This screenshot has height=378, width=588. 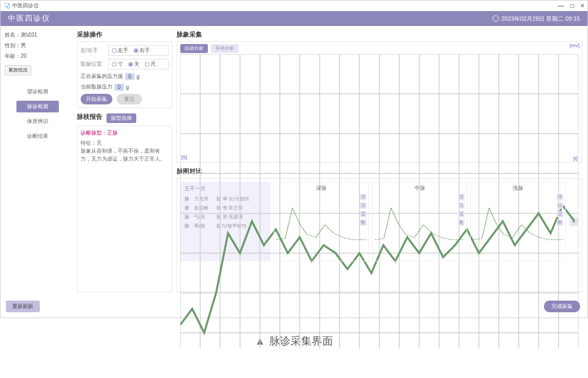 What do you see at coordinates (125, 155) in the screenshot?
I see `report-desc: 脉象从容和缓，不疾不徐，柔和有力，无力为虚证，脉力大于正常人。` at bounding box center [125, 155].